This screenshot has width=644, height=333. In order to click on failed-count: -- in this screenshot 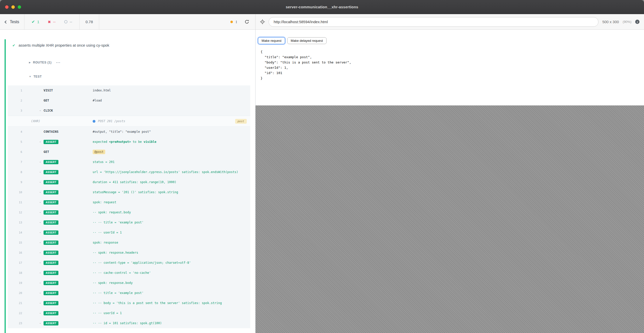, I will do `click(54, 22)`.